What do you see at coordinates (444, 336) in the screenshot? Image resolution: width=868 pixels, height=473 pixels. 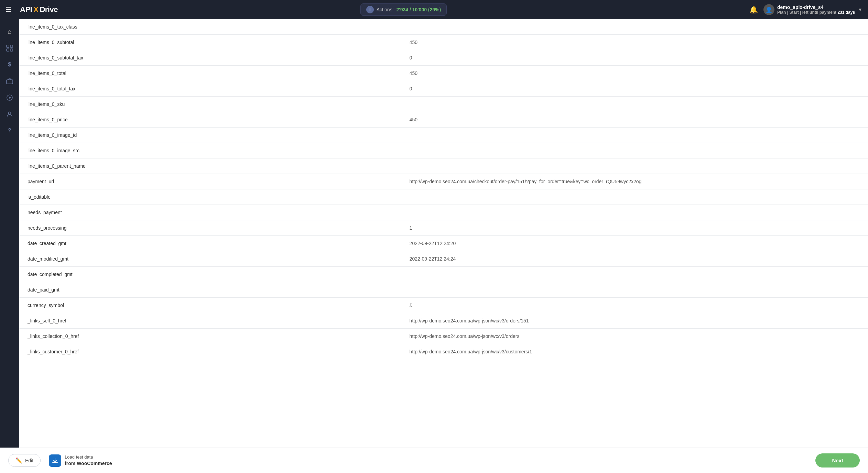 I see `table-row: _links_collection_0_hrefhttp://wp-demo.s…` at bounding box center [444, 336].